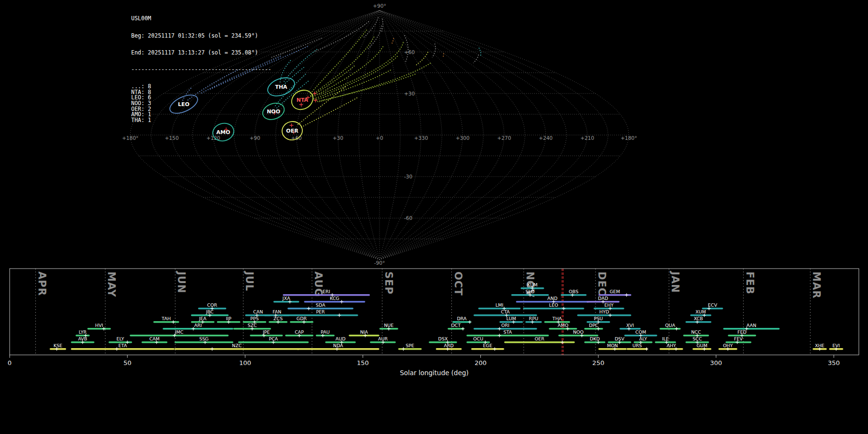 This screenshot has height=434, width=868. What do you see at coordinates (277, 312) in the screenshot?
I see `shower-code-label: FAN` at bounding box center [277, 312].